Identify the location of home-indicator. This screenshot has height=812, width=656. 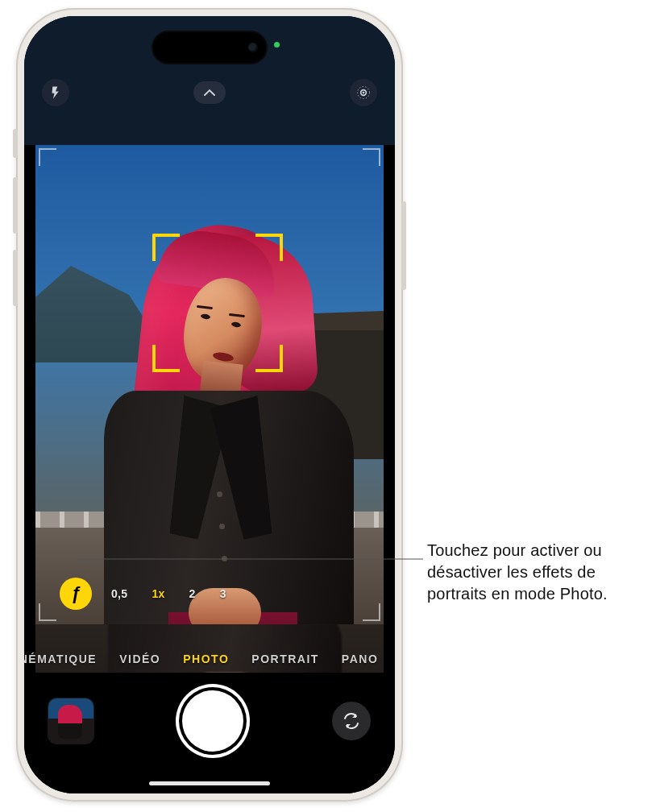
(210, 783).